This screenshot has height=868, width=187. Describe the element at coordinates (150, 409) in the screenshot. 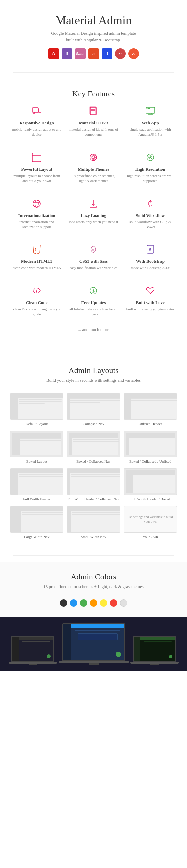

I see `layout-unfixed: Unfixed Header` at that location.